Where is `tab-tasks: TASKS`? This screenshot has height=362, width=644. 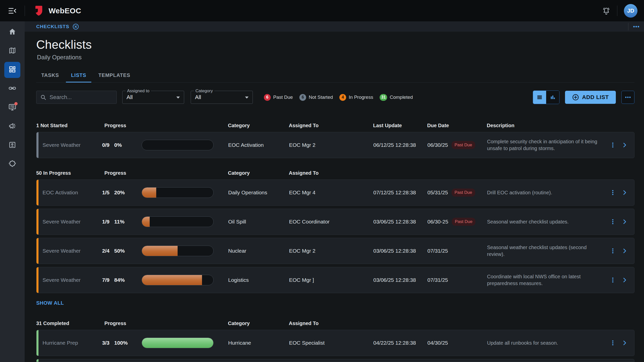 tab-tasks: TASKS is located at coordinates (50, 76).